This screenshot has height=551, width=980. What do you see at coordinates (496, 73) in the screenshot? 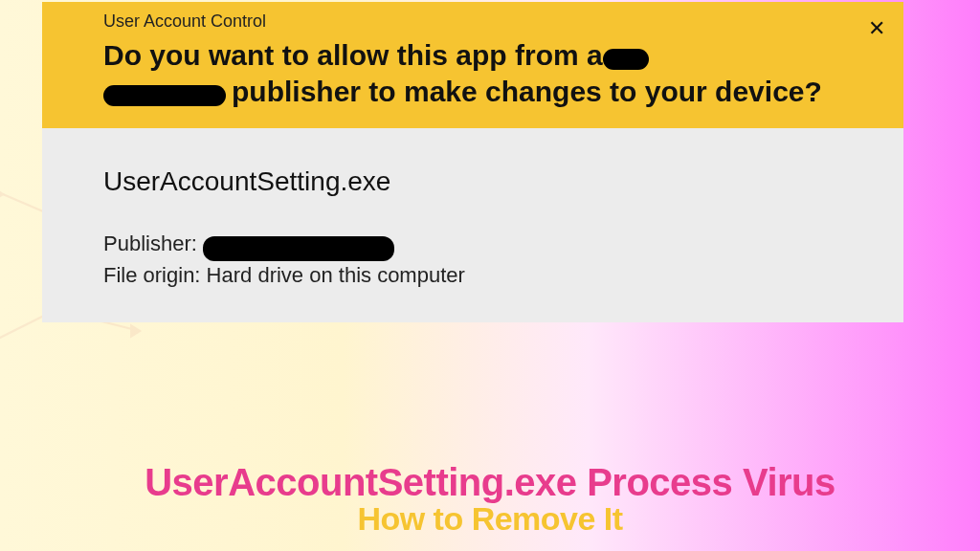
I see `uac-question: Do you want to allow this app from a pub…` at bounding box center [496, 73].